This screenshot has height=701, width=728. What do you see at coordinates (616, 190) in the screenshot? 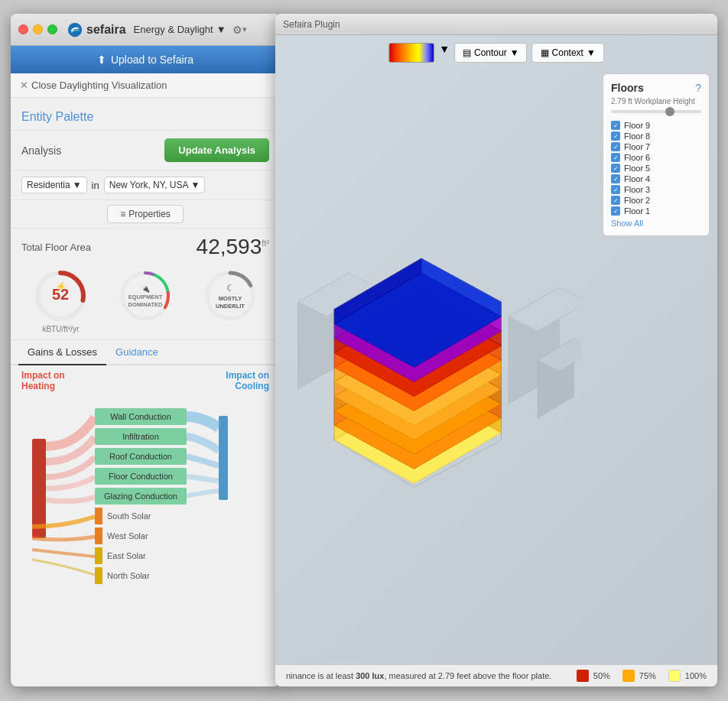
I see `floor-3-checkbox` at bounding box center [616, 190].